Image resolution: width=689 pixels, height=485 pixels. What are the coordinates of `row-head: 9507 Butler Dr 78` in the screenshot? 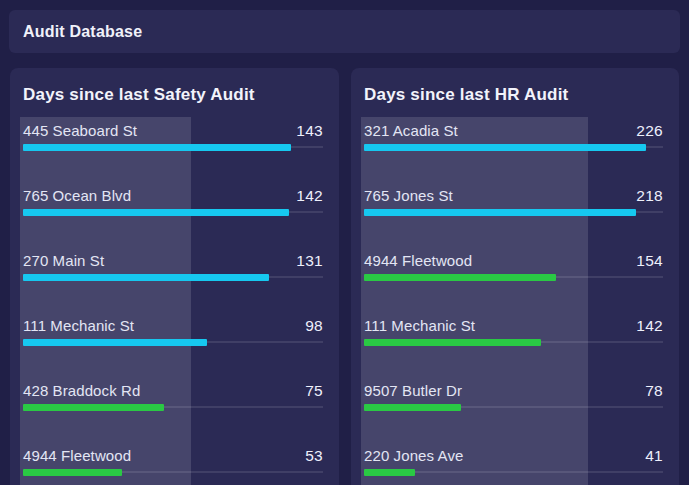 It's located at (514, 390).